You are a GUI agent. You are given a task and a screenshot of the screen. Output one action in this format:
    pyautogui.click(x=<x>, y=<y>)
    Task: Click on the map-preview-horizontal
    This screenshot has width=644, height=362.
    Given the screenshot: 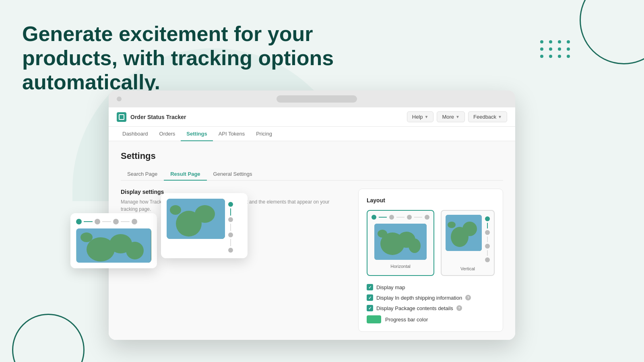 What is the action you would take?
    pyautogui.click(x=400, y=242)
    